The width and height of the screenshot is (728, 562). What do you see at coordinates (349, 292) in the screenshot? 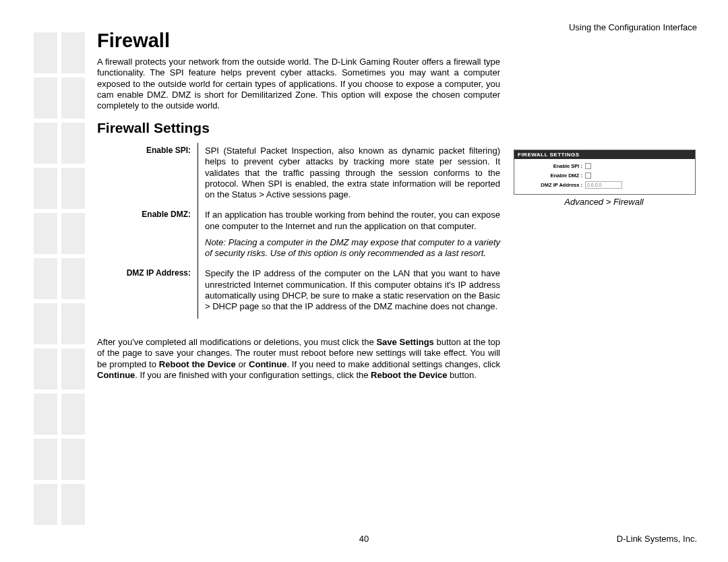
I see `desc-dmz-ip: Specify the IP address of the computer o…` at bounding box center [349, 292].